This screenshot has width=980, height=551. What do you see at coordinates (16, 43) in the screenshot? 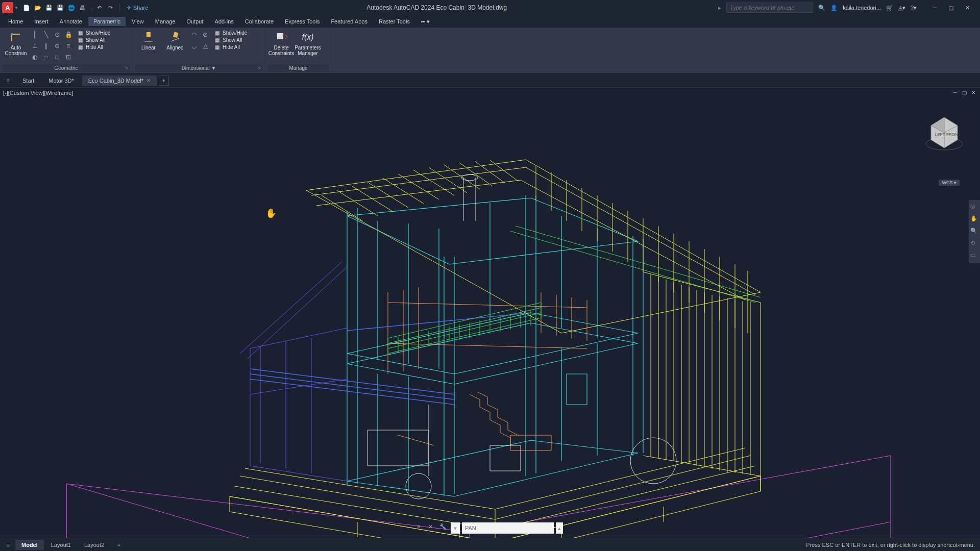
I see `auto-constrain-button: Auto Constrain` at bounding box center [16, 43].